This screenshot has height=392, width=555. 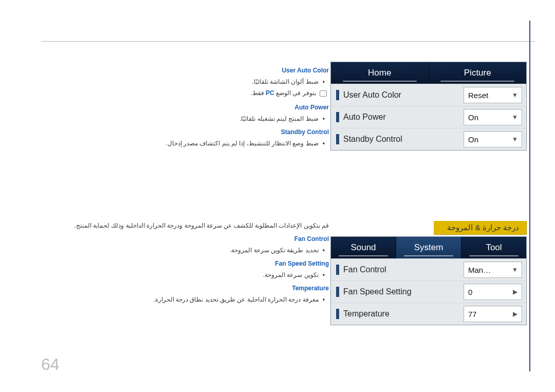 I want to click on tab-home: Home, so click(x=380, y=73).